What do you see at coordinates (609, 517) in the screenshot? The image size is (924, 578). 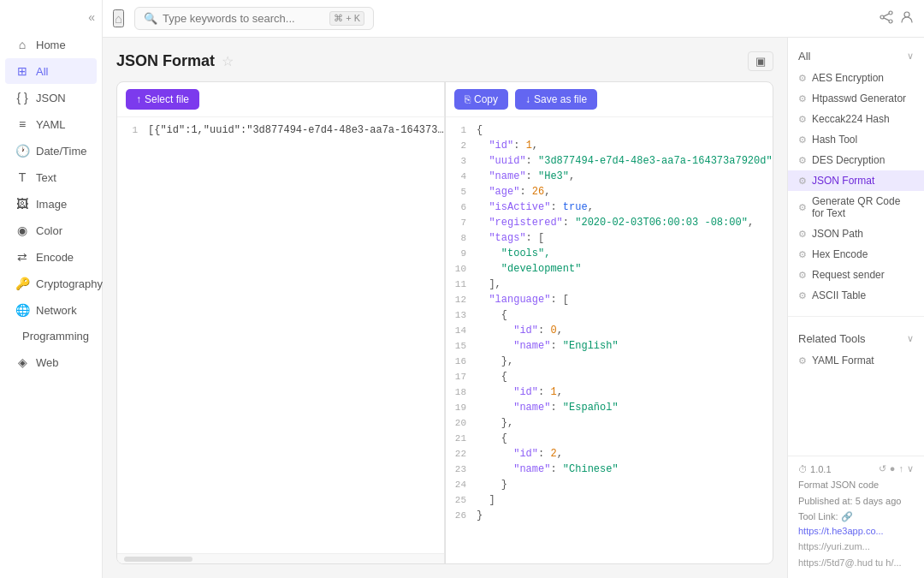 I see `table-row: 26}` at bounding box center [609, 517].